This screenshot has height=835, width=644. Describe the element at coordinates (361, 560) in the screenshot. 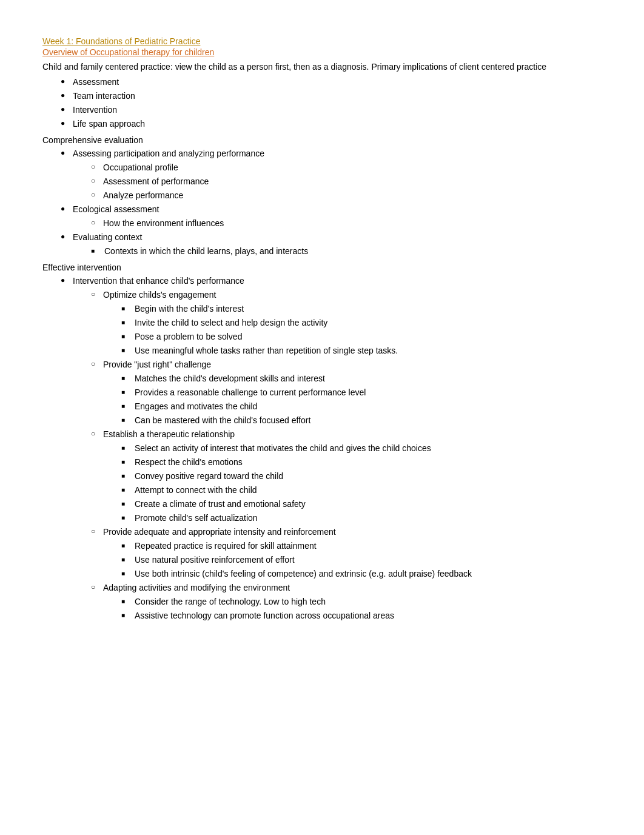

I see `list-item: Use natural positive reinforcement of ef…` at that location.